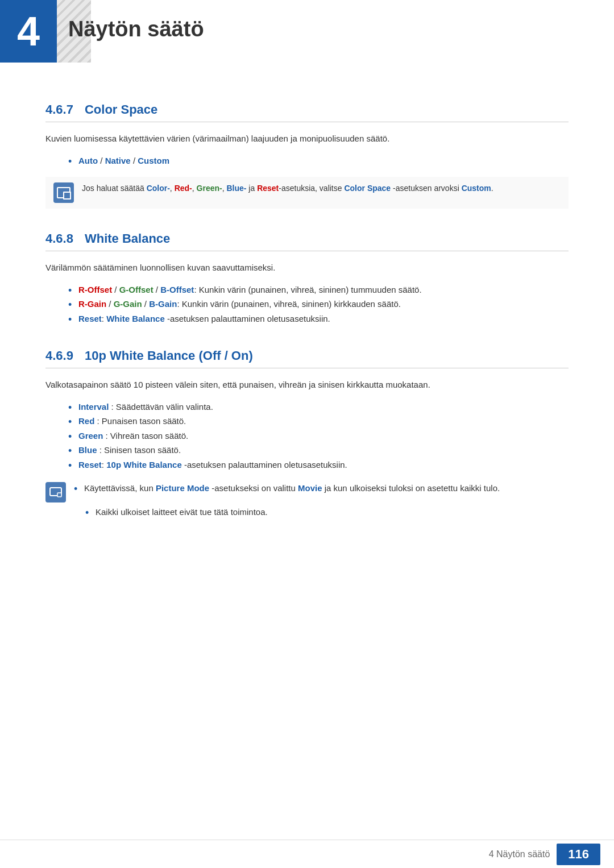  Describe the element at coordinates (56, 492) in the screenshot. I see `nested-note-icon` at that location.